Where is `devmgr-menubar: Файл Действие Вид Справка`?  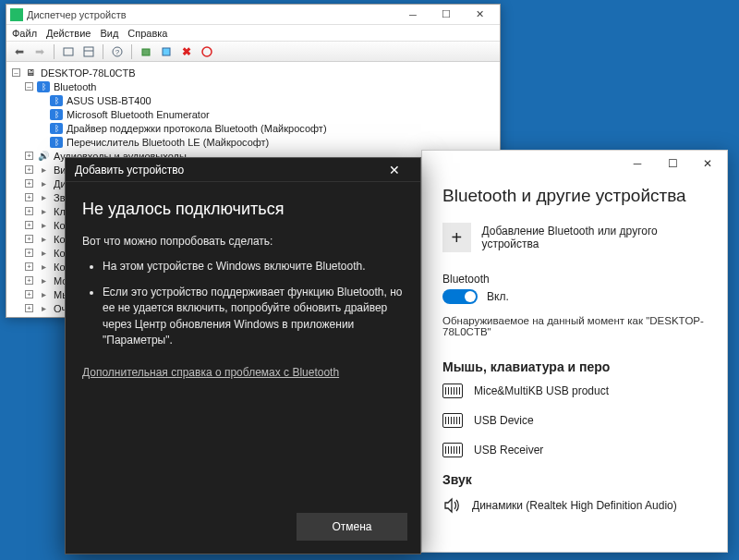
devmgr-menubar: Файл Действие Вид Справка is located at coordinates (253, 33).